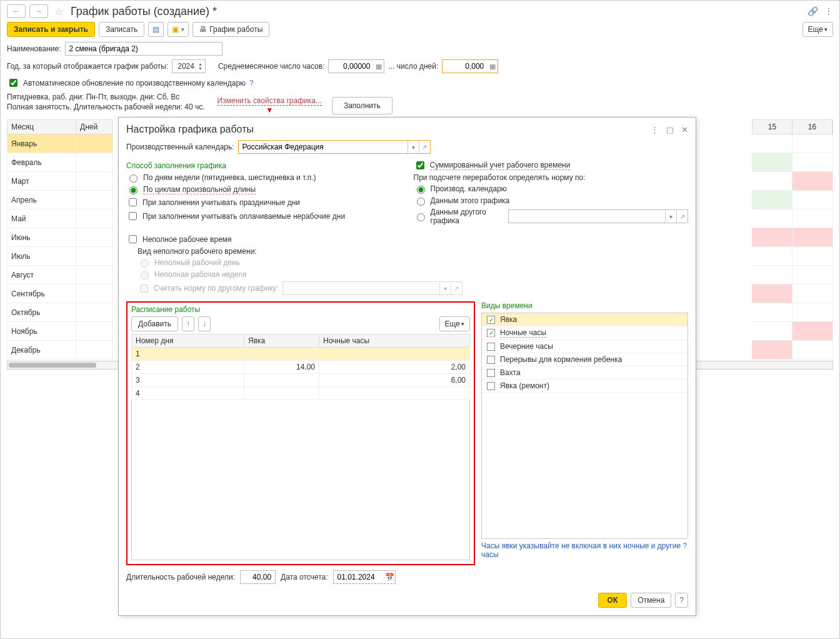 This screenshot has height=639, width=840. What do you see at coordinates (144, 289) in the screenshot?
I see `chk-other-norm` at bounding box center [144, 289].